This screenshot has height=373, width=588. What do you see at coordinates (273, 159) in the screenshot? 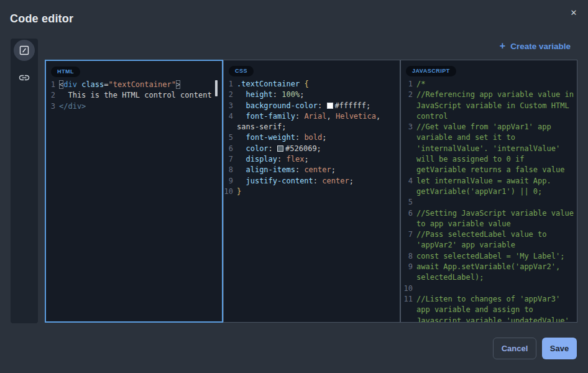
I see `code-text: display: flex;` at bounding box center [273, 159].